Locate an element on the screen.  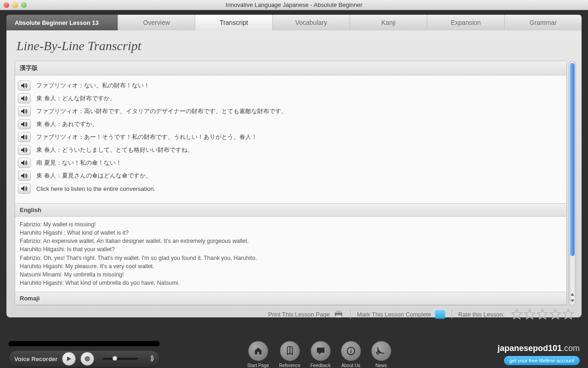
window-minimize-button is located at coordinates (15, 5).